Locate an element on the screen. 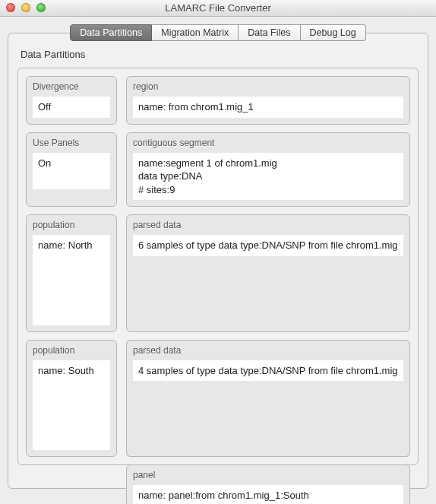 The image size is (436, 504). minimize-icon is located at coordinates (26, 8).